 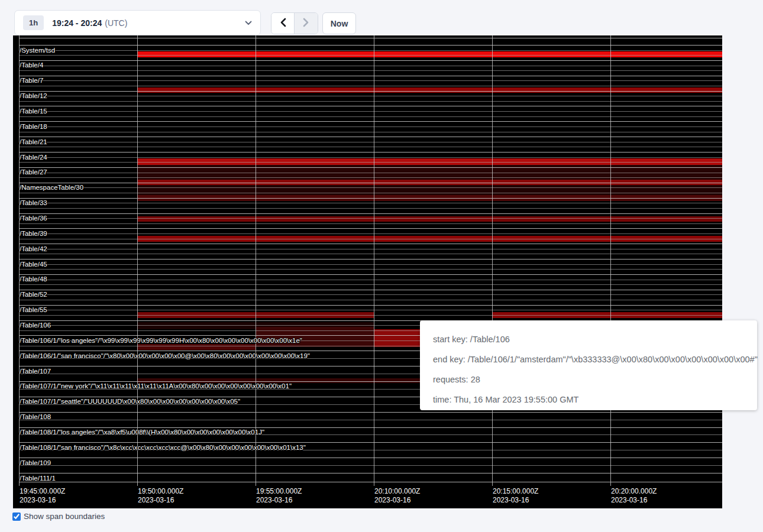 I want to click on row-label: /Table/106, so click(x=35, y=325).